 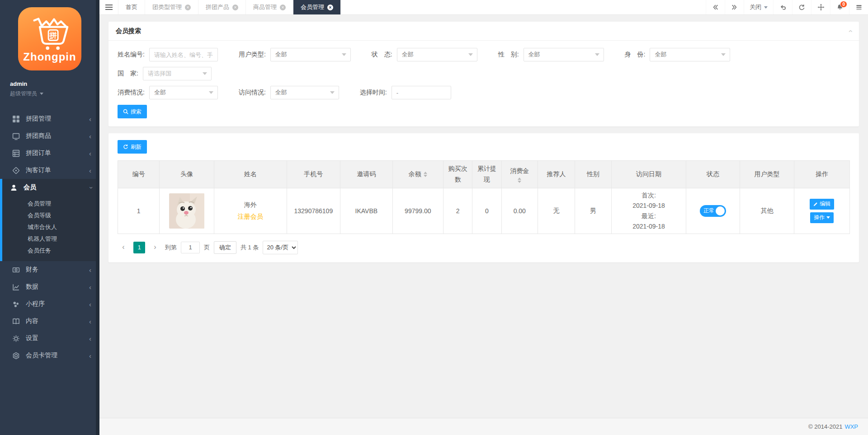 What do you see at coordinates (132, 112) in the screenshot?
I see `search-button: 搜索` at bounding box center [132, 112].